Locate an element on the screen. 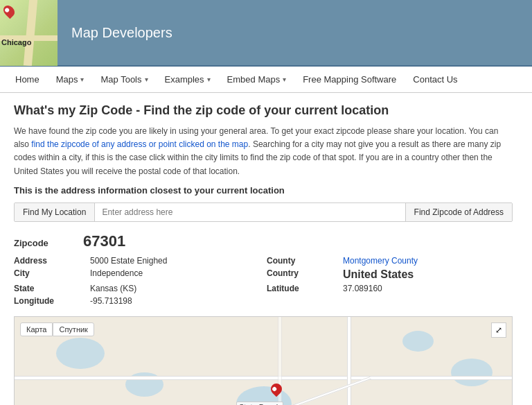  city-value: Independence is located at coordinates (175, 275).